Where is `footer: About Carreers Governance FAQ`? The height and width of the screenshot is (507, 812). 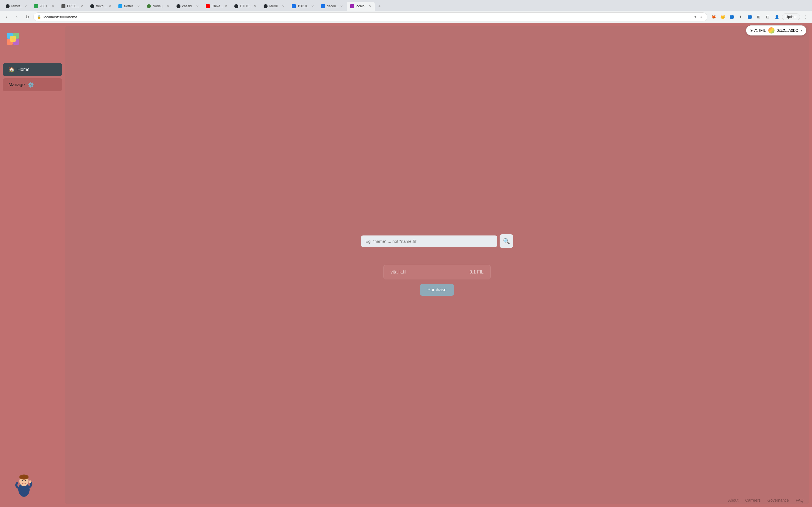 footer: About Carreers Governance FAQ is located at coordinates (406, 500).